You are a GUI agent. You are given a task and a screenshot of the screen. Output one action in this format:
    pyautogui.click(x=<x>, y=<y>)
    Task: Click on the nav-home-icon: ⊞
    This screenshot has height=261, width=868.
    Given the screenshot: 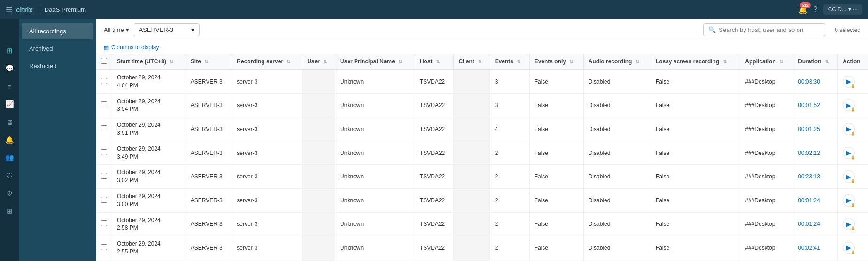 What is the action you would take?
    pyautogui.click(x=9, y=51)
    